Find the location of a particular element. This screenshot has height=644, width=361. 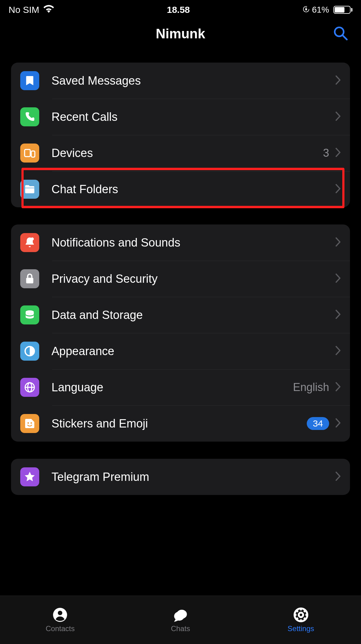

page-title: Nimunk is located at coordinates (180, 34).